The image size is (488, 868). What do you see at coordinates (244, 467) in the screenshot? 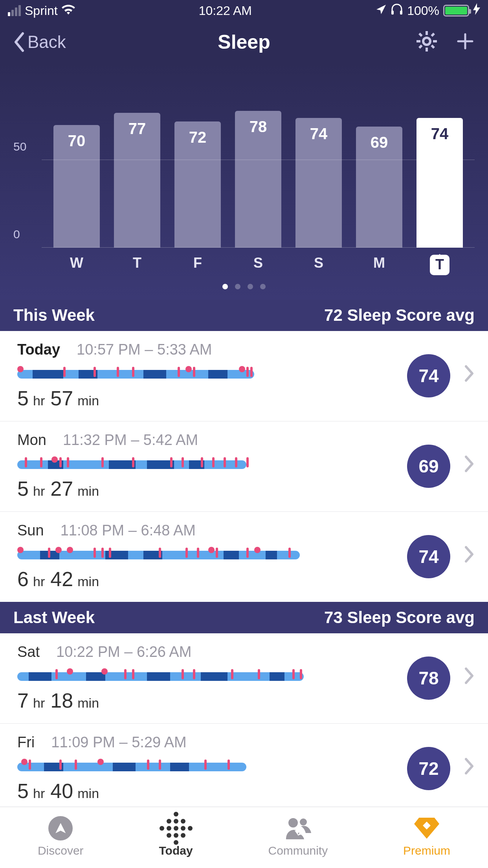
I see `sleep-row: Mon11:32 PM – 5:42 AM5 hr27 min69` at bounding box center [244, 467].